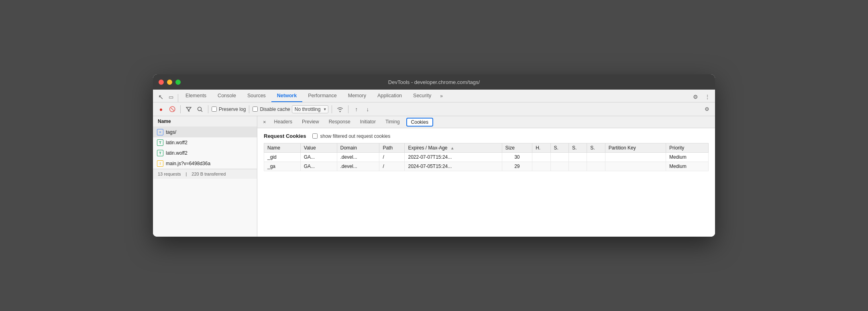 This screenshot has height=311, width=868. I want to click on cookie-ga-s1, so click(560, 166).